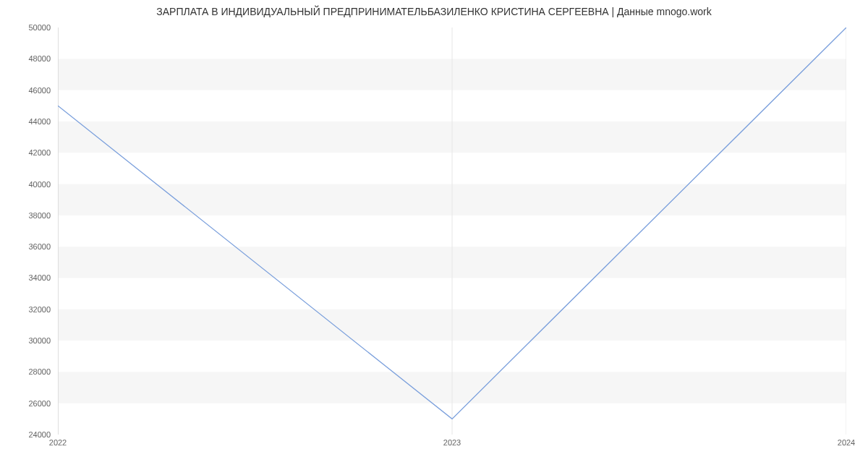 This screenshot has width=868, height=470. What do you see at coordinates (25, 247) in the screenshot?
I see `y-tick-label: 36000` at bounding box center [25, 247].